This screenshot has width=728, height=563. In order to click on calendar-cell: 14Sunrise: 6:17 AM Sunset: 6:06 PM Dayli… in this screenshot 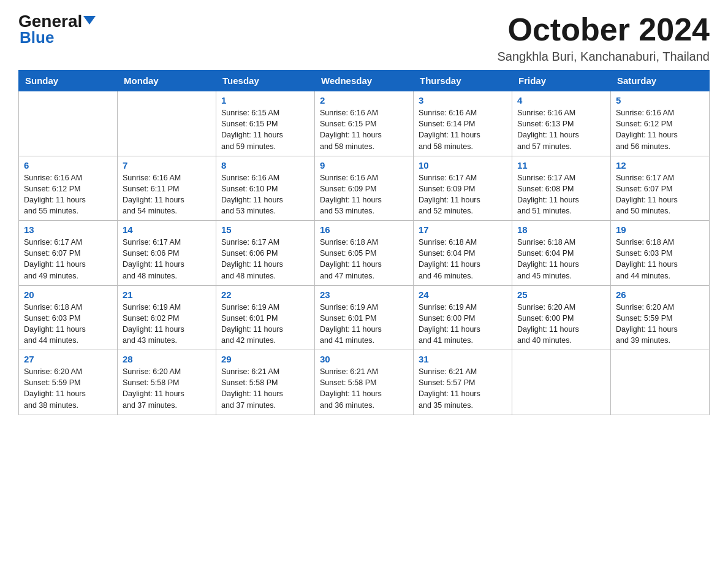, I will do `click(167, 253)`.